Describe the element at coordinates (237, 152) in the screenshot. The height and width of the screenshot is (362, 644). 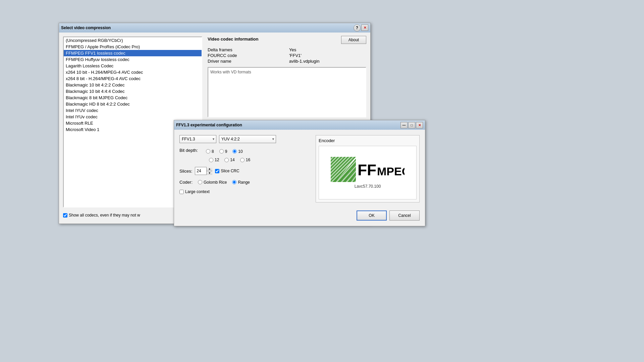
I see `bit-depth-10-label: 10` at that location.